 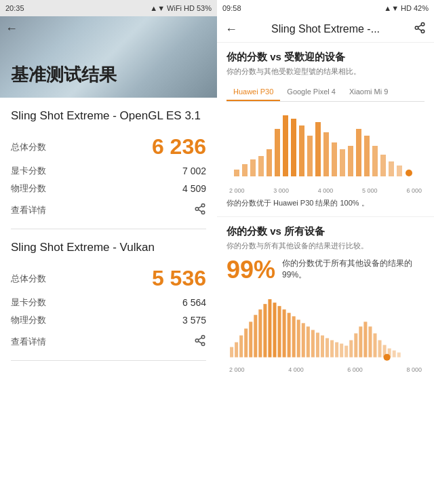 I want to click on opengl-share-icon, so click(x=200, y=210).